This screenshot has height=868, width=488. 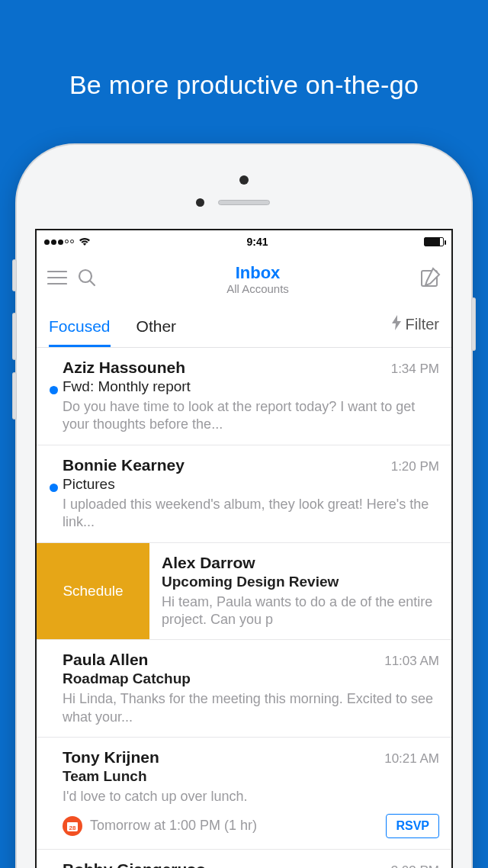 I want to click on hamburger-icon, so click(x=57, y=279).